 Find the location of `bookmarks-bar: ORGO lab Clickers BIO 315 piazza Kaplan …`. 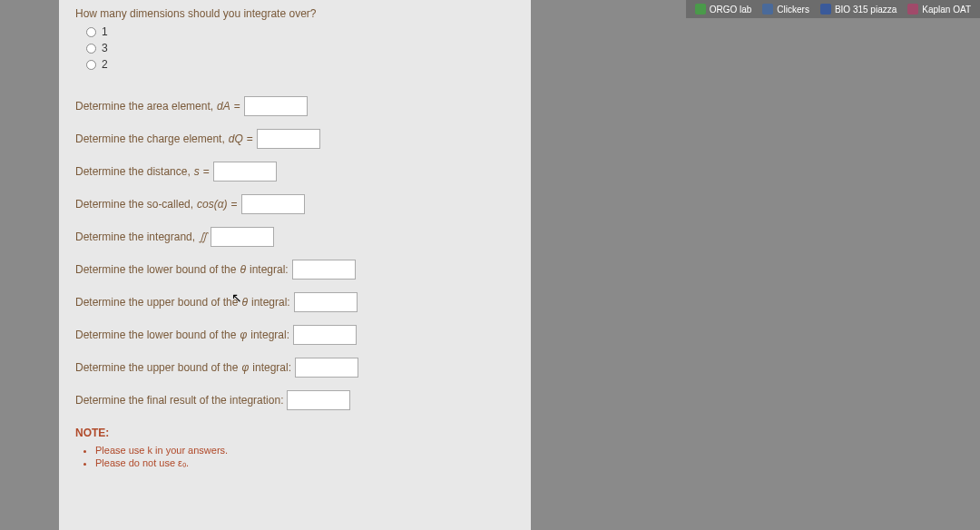

bookmarks-bar: ORGO lab Clickers BIO 315 piazza Kaplan … is located at coordinates (833, 9).